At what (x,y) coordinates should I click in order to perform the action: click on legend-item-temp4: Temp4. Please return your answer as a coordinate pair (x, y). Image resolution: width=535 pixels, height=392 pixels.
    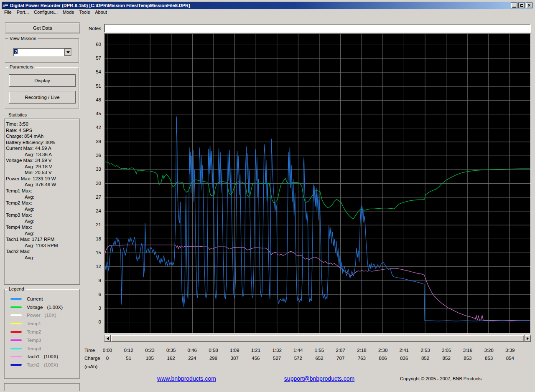
    Looking at the image, I should click on (42, 349).